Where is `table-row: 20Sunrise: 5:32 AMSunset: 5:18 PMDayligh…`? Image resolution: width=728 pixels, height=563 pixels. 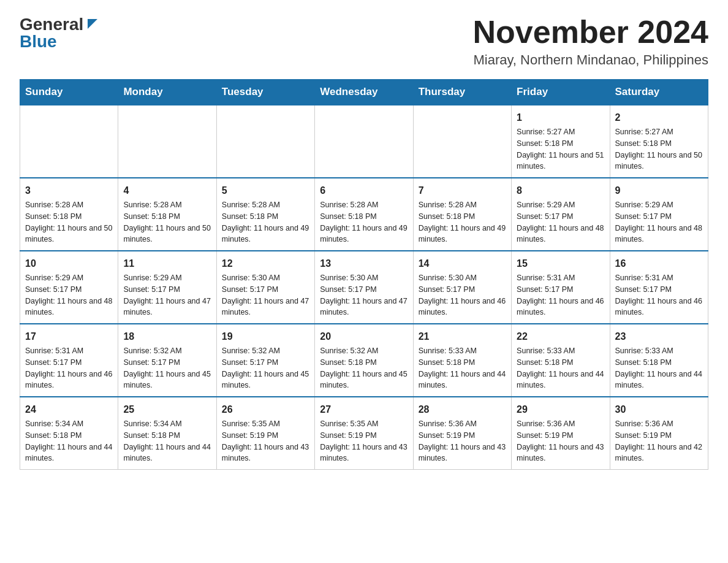
table-row: 20Sunrise: 5:32 AMSunset: 5:18 PMDayligh… is located at coordinates (364, 361).